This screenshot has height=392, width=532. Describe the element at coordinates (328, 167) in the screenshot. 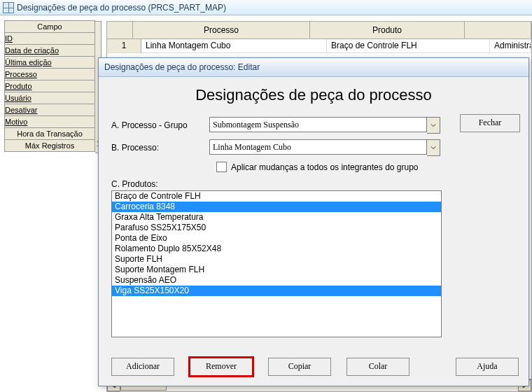

I see `aplicar-checkbox: Aplicar mudanças a todos os integrantes …` at that location.